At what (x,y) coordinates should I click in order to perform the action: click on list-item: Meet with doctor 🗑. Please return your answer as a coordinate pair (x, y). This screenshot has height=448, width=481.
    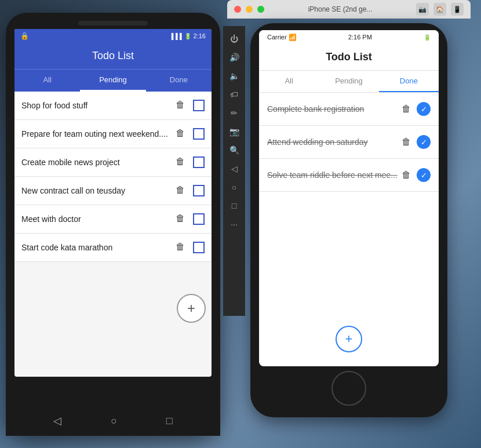
    Looking at the image, I should click on (113, 219).